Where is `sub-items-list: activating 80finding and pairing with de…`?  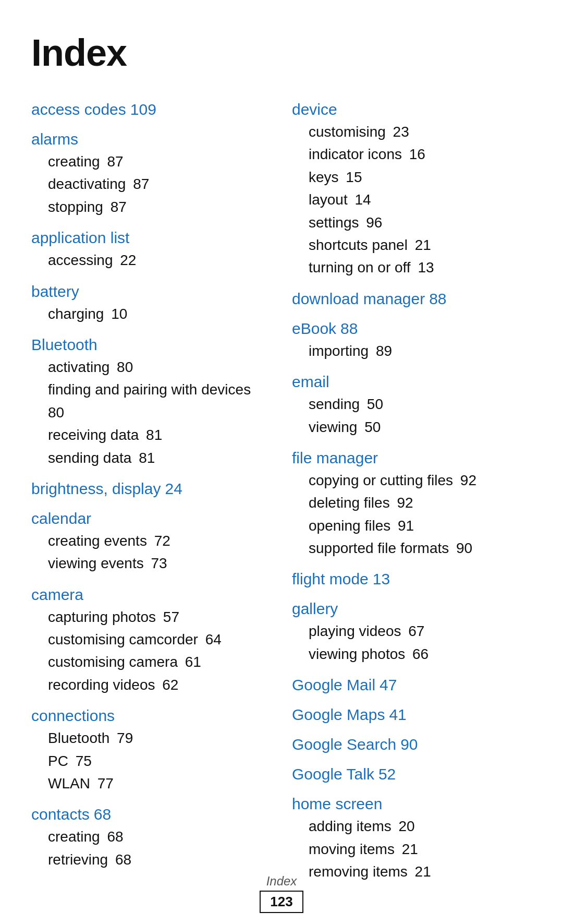 sub-items-list: activating 80finding and pairing with de… is located at coordinates (160, 412).